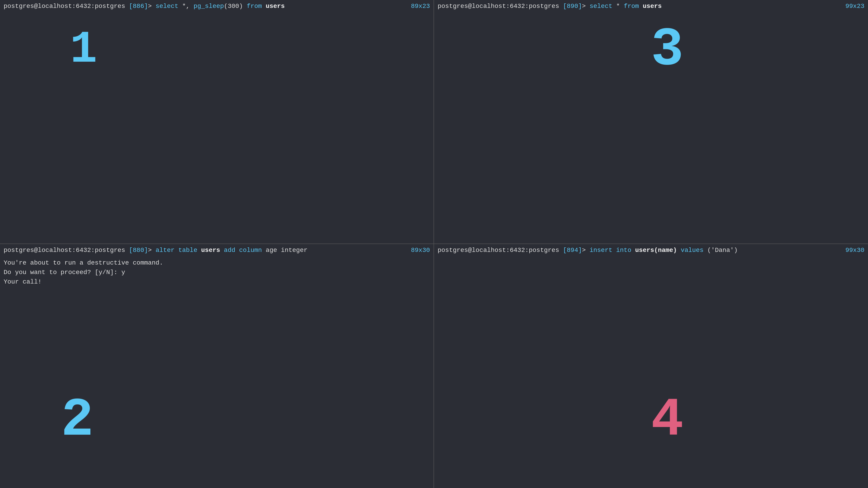 The height and width of the screenshot is (488, 868). What do you see at coordinates (138, 250) in the screenshot?
I see `pane-3-pid: [880]` at bounding box center [138, 250].